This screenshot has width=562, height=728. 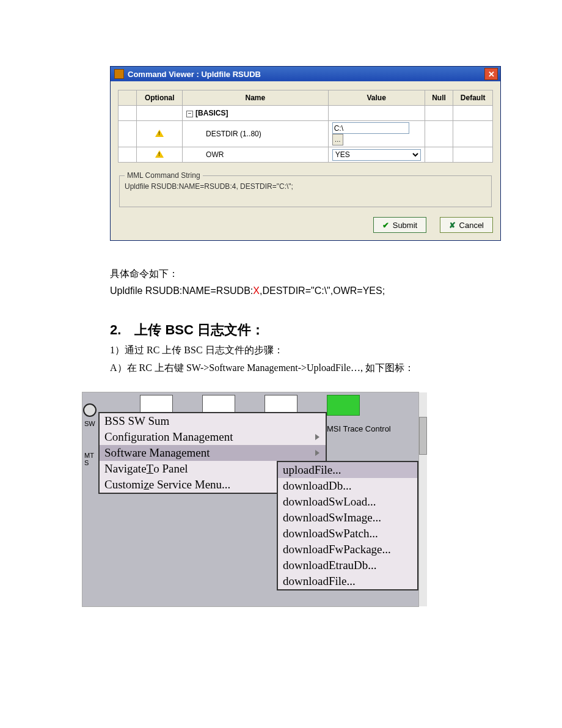 I want to click on menu-item-software-mgmt: Software Management, so click(x=213, y=453).